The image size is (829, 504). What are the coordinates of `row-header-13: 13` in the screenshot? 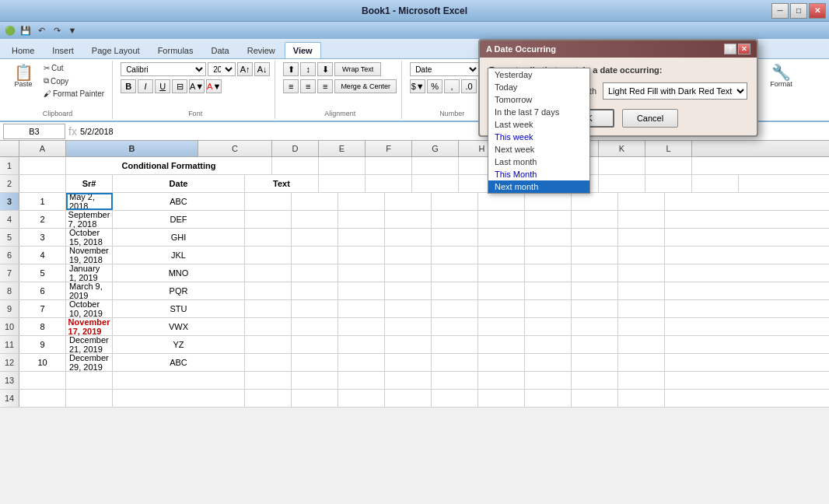 It's located at (9, 380).